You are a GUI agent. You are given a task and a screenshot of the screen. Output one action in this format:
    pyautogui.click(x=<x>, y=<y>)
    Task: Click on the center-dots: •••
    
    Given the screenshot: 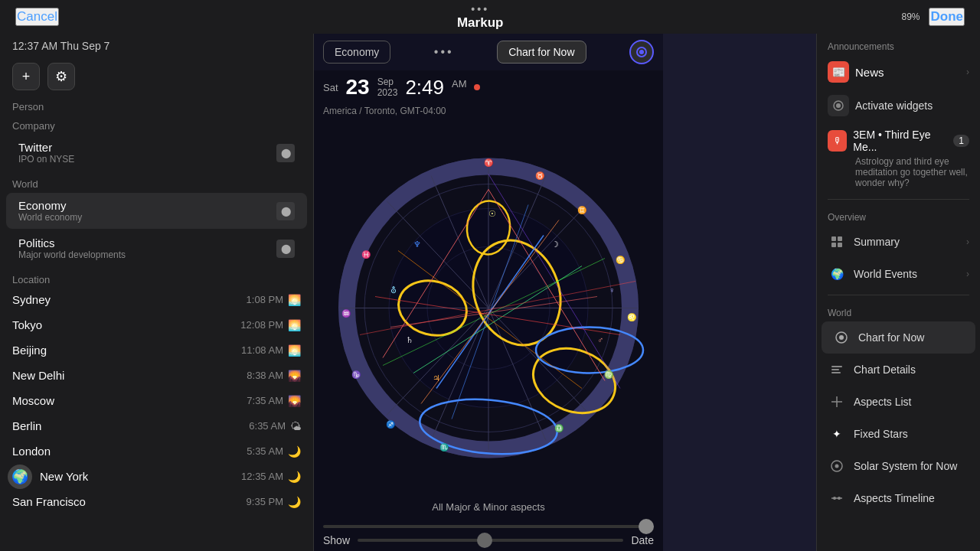 What is the action you would take?
    pyautogui.click(x=444, y=52)
    